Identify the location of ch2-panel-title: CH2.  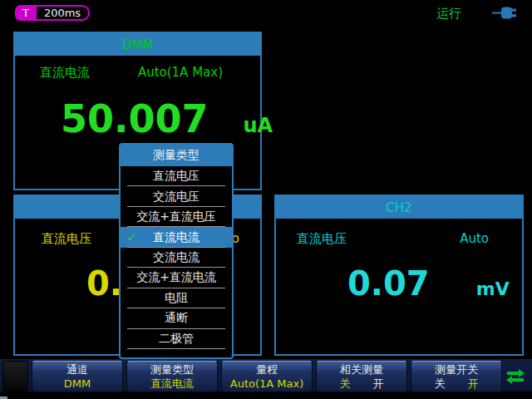
(399, 208).